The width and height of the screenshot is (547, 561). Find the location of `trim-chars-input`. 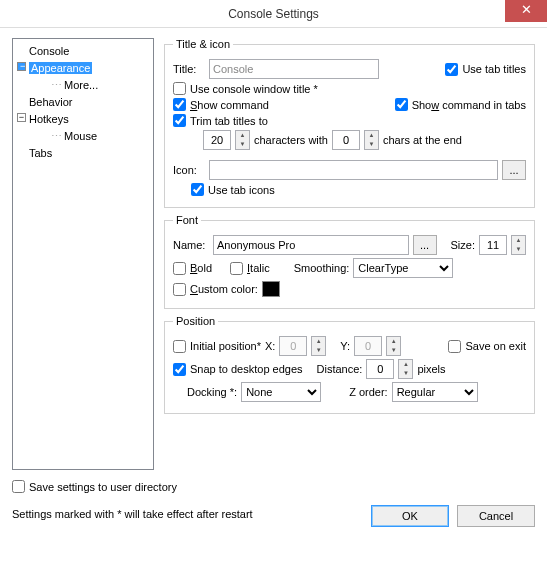

trim-chars-input is located at coordinates (217, 140).